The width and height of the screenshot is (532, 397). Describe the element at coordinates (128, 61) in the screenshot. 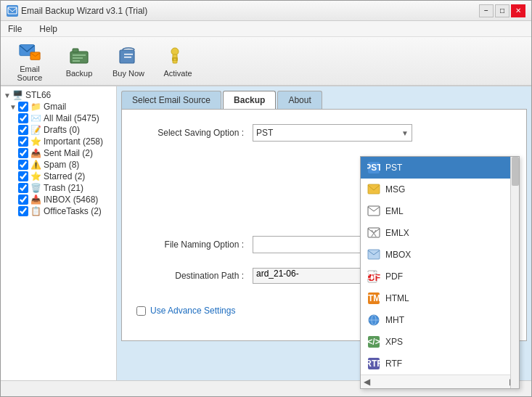

I see `buy-now-button: Buy Now` at that location.